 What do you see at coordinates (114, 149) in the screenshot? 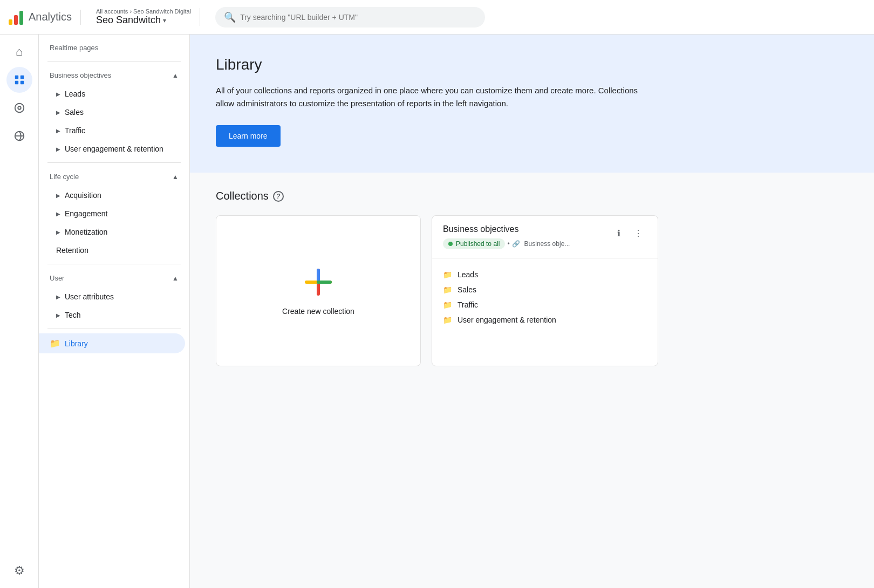
I see `nav-item-label: User engagement & retention` at bounding box center [114, 149].